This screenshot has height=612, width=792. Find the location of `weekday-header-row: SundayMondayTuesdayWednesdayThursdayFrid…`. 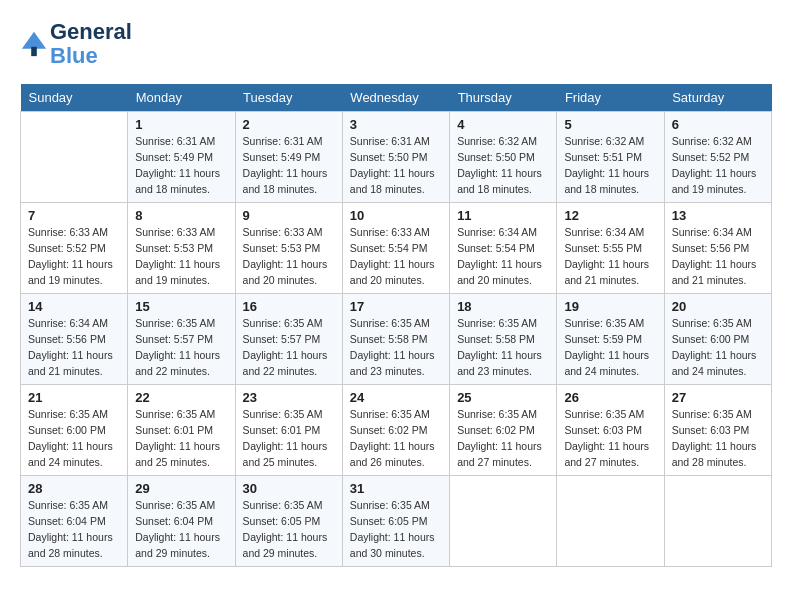

weekday-header-row: SundayMondayTuesdayWednesdayThursdayFrid… is located at coordinates (396, 98).